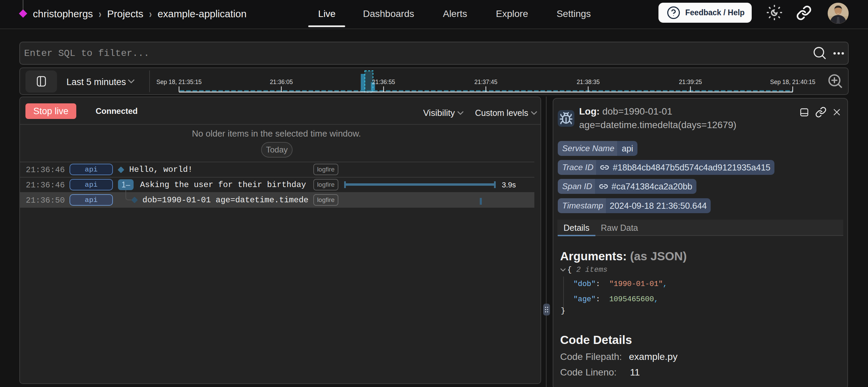 The width and height of the screenshot is (868, 387). What do you see at coordinates (588, 82) in the screenshot?
I see `svg-text: 21:38:35` at bounding box center [588, 82].